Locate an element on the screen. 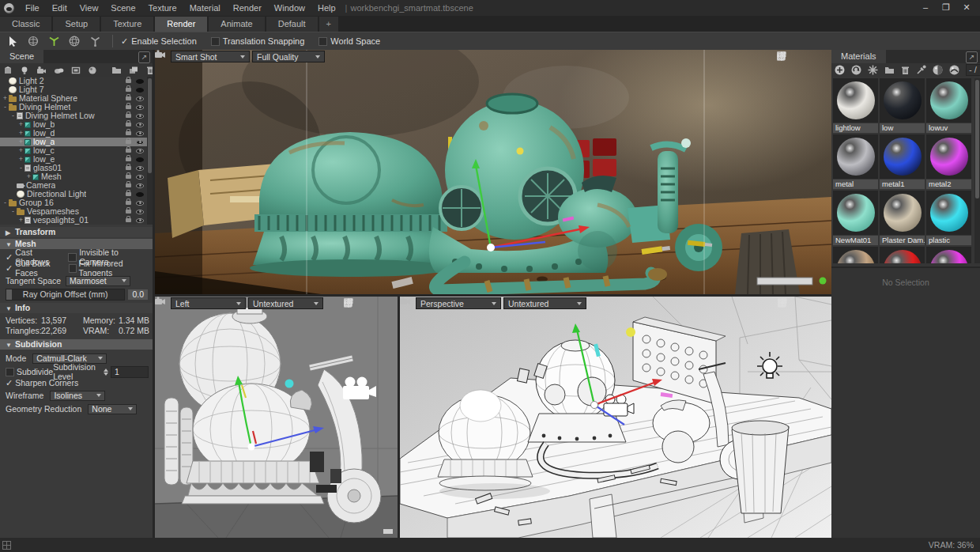 The image size is (980, 552). new-material-icon is located at coordinates (839, 70).